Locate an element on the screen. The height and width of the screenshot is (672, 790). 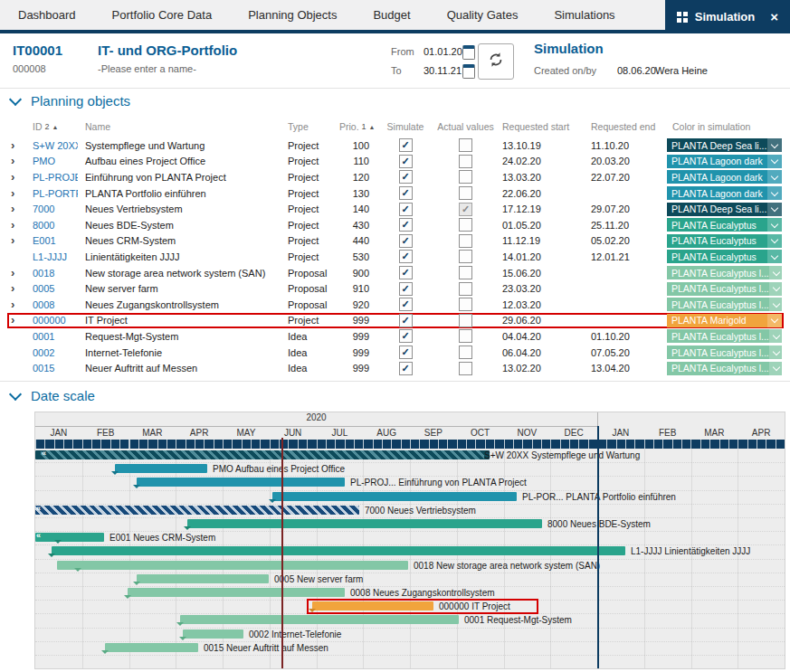
column-header-prio-: Prio.1▲ is located at coordinates (353, 127).